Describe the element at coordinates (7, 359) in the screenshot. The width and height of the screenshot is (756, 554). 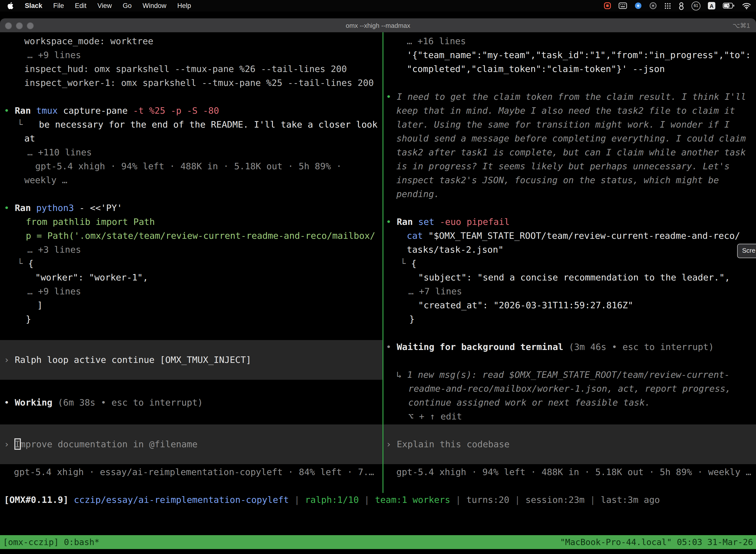
I see `chevron-prompt-icon: ›` at that location.